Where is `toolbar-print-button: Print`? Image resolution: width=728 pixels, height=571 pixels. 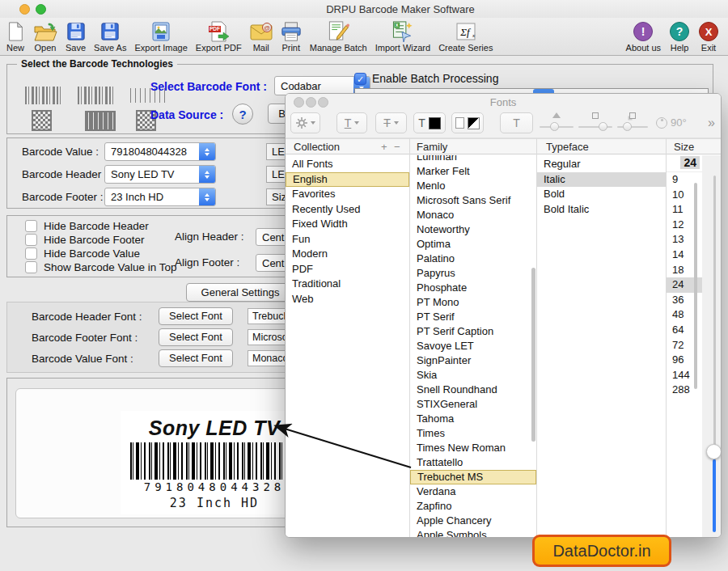
toolbar-print-button: Print is located at coordinates (291, 36).